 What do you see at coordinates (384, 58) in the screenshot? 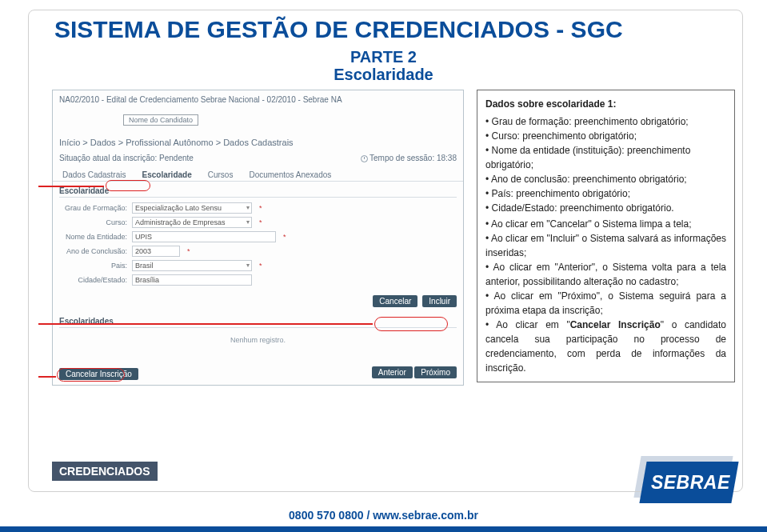
I see `page-subtitle-1: PARTE 2` at bounding box center [384, 58].